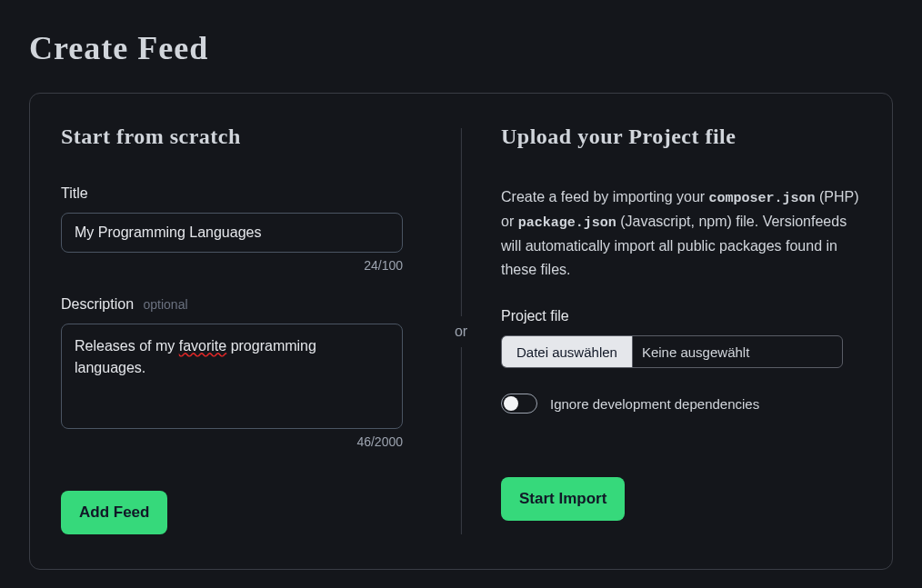 The image size is (922, 588). Describe the element at coordinates (115, 513) in the screenshot. I see `add-feed-button: Add Feed` at that location.